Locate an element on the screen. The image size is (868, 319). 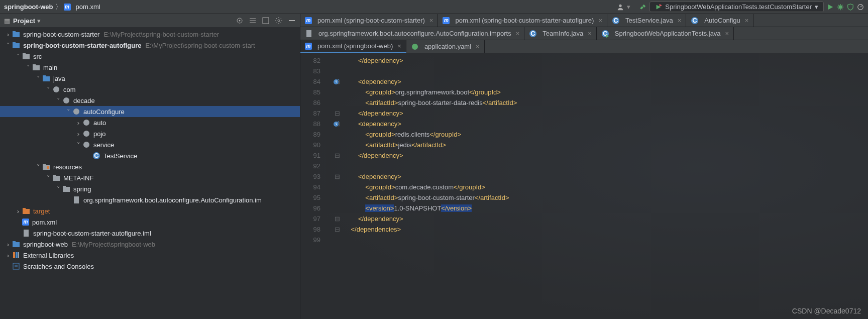
watermark-text: CSDN @Decade0712 is located at coordinates (827, 311).